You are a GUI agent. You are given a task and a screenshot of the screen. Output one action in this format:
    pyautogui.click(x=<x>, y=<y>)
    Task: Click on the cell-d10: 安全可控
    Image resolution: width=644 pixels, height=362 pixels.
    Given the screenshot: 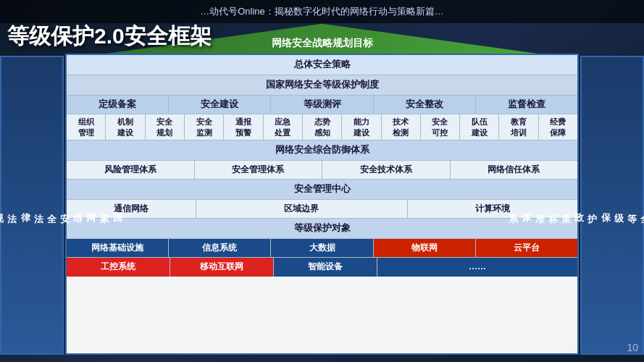 What is the action you would take?
    pyautogui.click(x=440, y=127)
    